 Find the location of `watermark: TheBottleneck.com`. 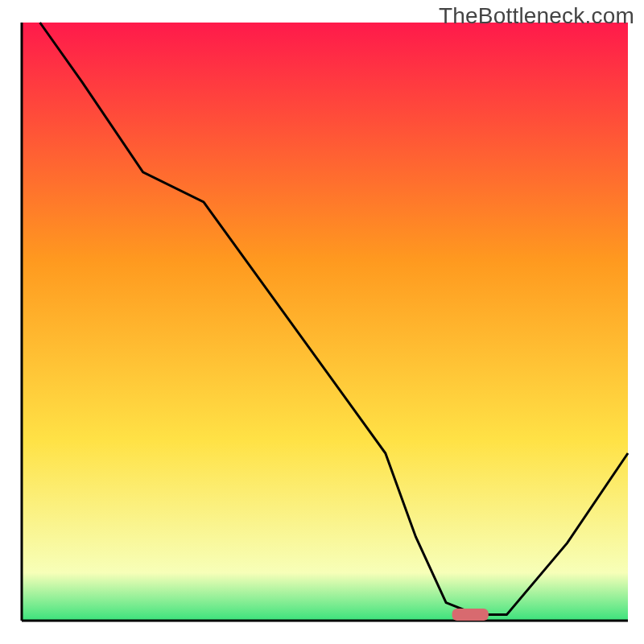

watermark: TheBottleneck.com is located at coordinates (536, 16).